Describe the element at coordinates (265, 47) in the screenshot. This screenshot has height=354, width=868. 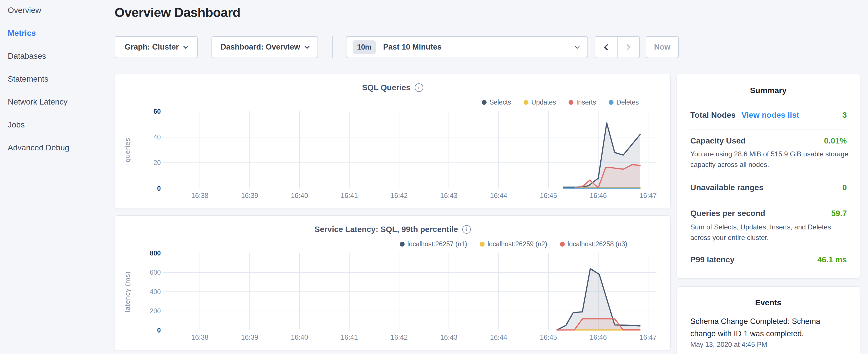
I see `dashboard-dropdown: Dashboard: Overview` at that location.